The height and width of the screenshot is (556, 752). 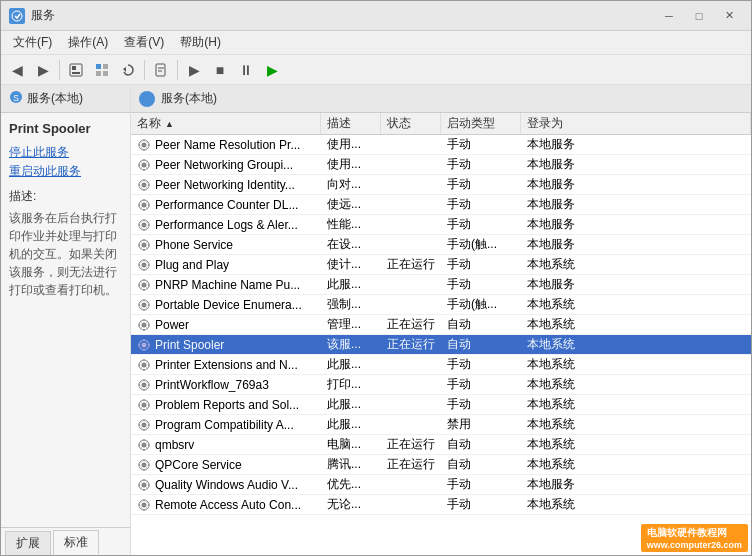 What do you see at coordinates (220, 70) in the screenshot?
I see `stop-button: ■` at bounding box center [220, 70].